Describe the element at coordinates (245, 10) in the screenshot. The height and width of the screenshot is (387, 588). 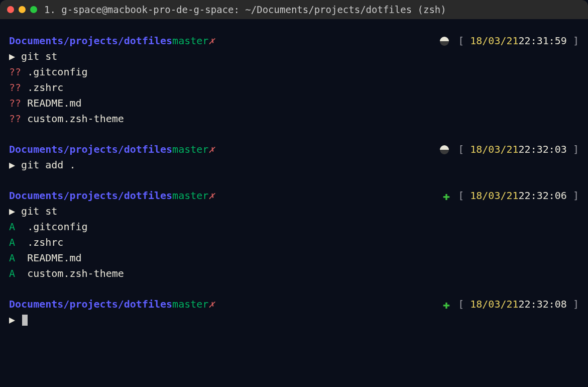
I see `window-title: 1. g-space@macbook-pro-de-g-space: ~/Doc…` at that location.